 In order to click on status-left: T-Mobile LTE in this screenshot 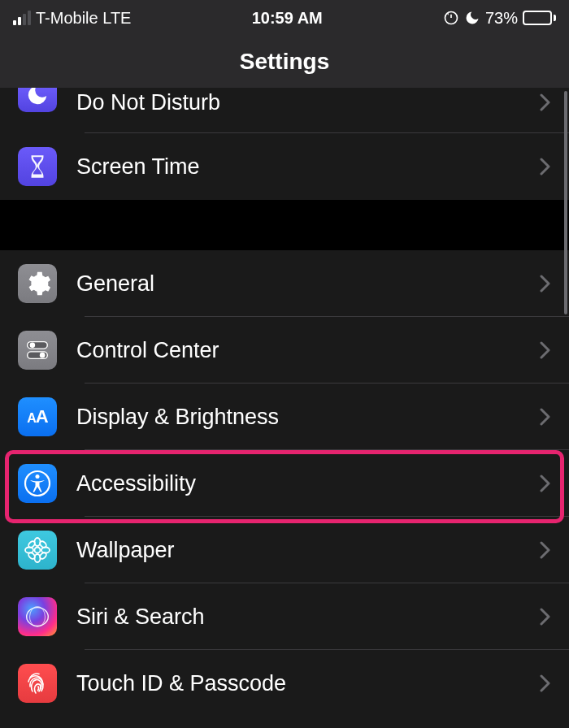, I will do `click(72, 18)`.